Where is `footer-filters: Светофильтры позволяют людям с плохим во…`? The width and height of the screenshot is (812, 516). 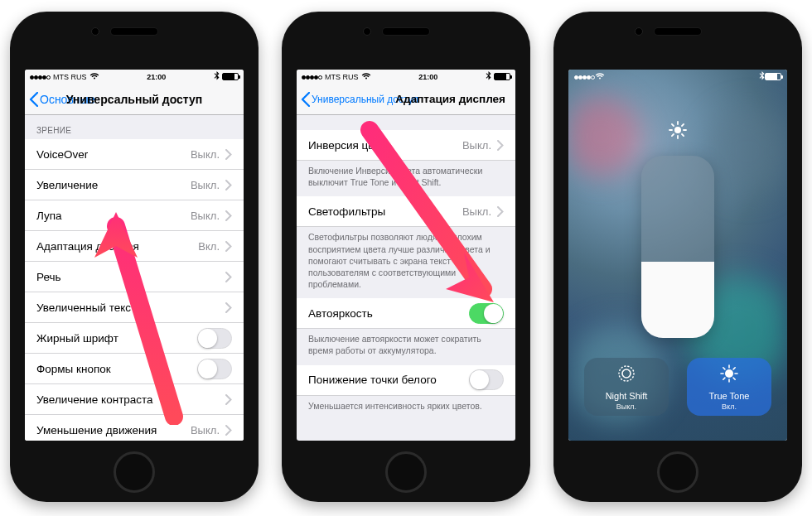
footer-filters: Светофильтры позволяют людям с плохим во… is located at coordinates (406, 263).